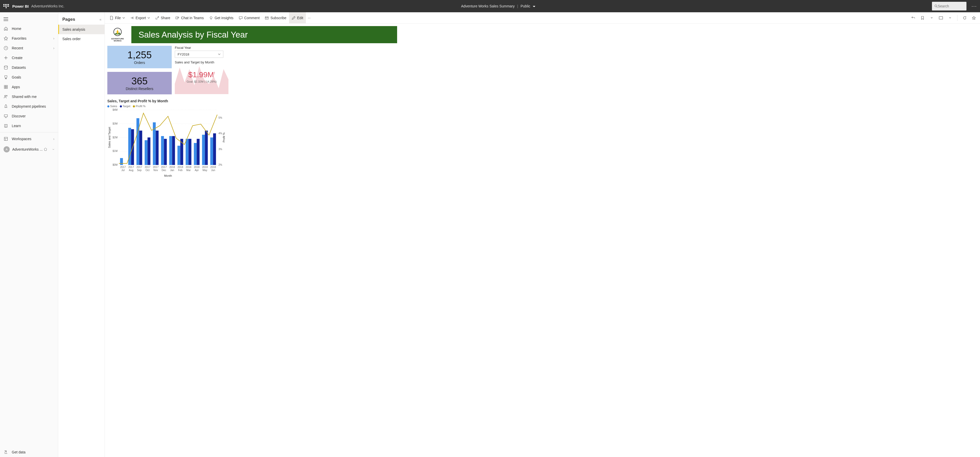 This screenshot has width=980, height=457. I want to click on search-input, so click(949, 6).